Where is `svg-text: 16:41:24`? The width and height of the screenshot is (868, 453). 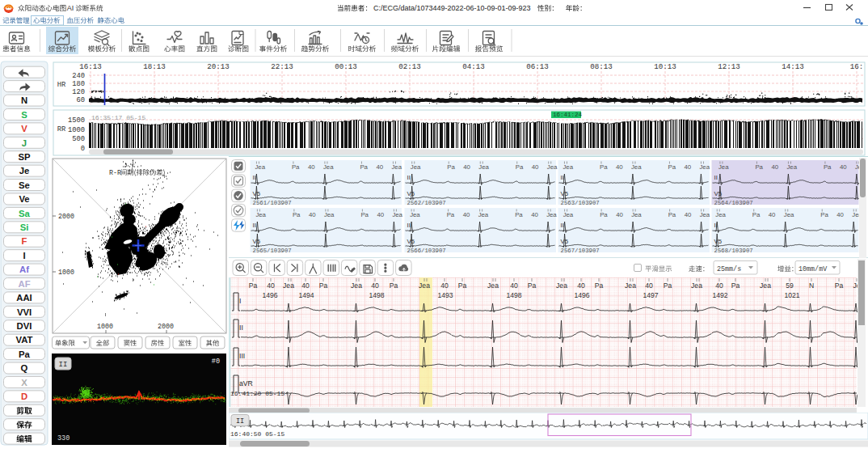 svg-text: 16:41:24 is located at coordinates (567, 115).